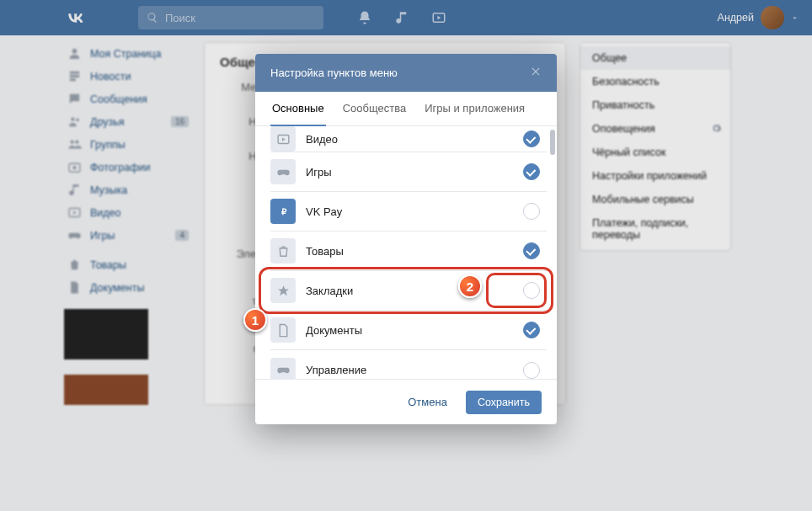 The image size is (812, 511). What do you see at coordinates (375, 109) in the screenshot?
I see `tab-communities: Сообщества` at bounding box center [375, 109].